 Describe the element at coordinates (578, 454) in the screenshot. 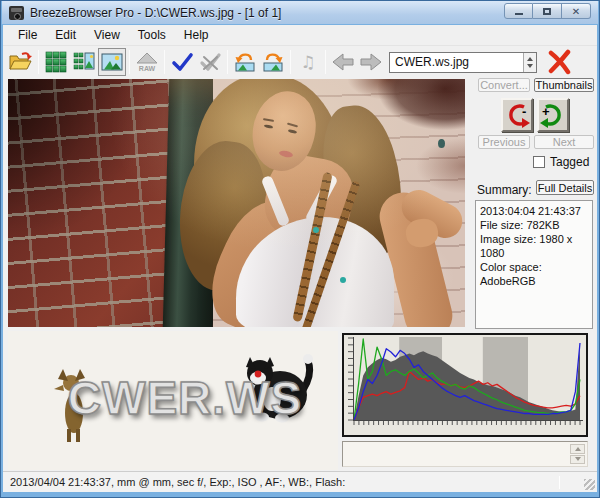

I see `caption-spinner` at that location.